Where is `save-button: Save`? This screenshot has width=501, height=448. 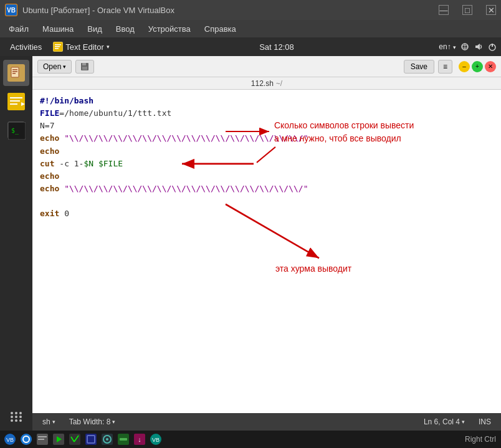 save-button: Save is located at coordinates (419, 67).